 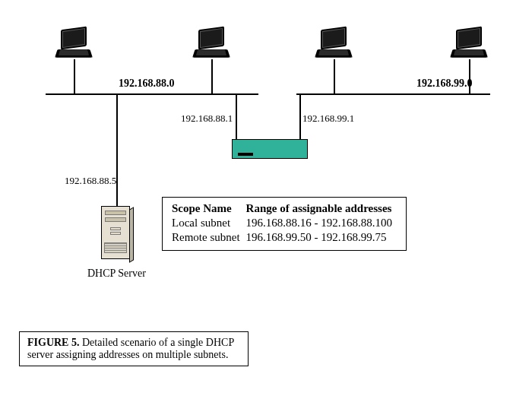 What do you see at coordinates (207, 119) in the screenshot?
I see `router-left-ip-label: 192.168.88.1` at bounding box center [207, 119].